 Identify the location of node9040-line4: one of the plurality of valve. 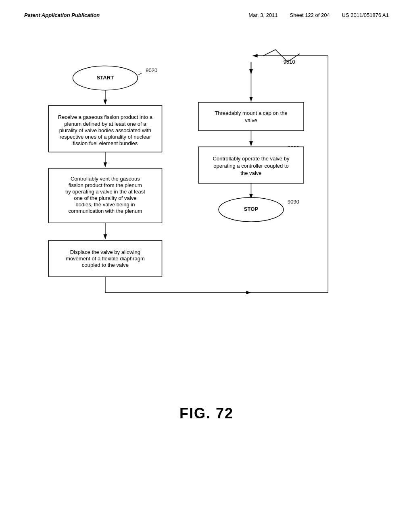
(105, 198).